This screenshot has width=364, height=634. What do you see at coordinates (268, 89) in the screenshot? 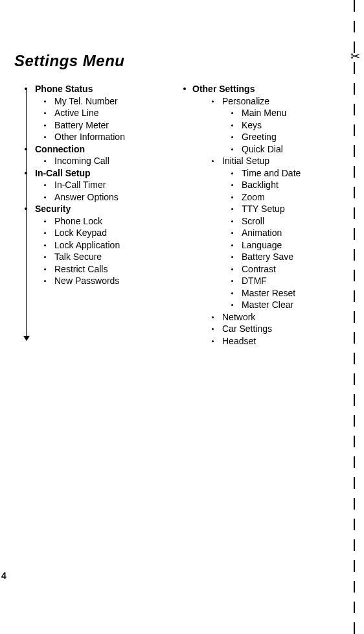
I see `section-label: Other Settings` at bounding box center [268, 89].